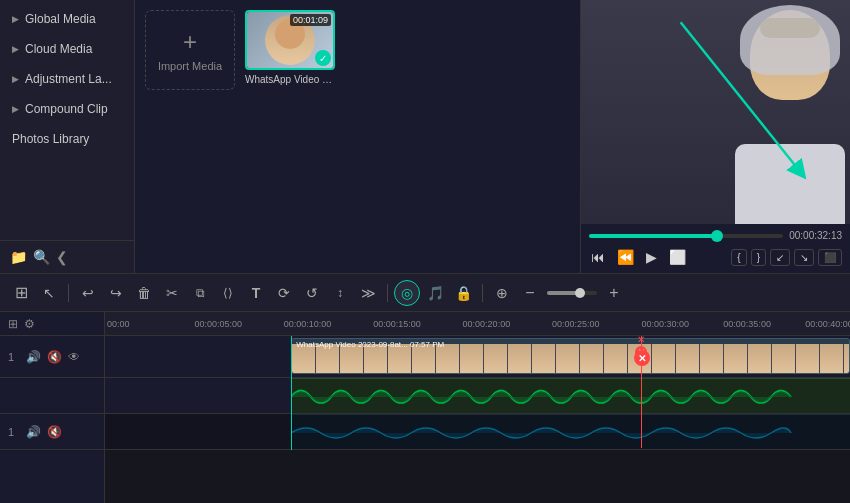  Describe the element at coordinates (68, 79) in the screenshot. I see `sidebar-item-label: Adjustment La...` at that location.